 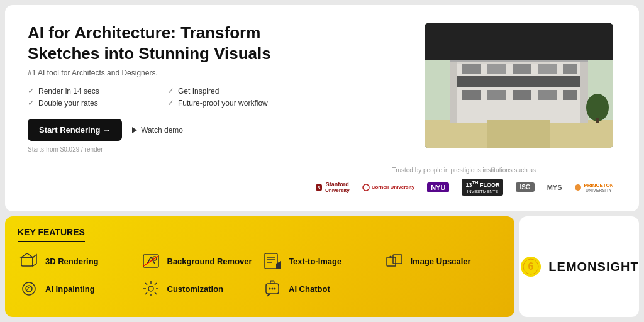 What do you see at coordinates (90, 103) in the screenshot?
I see `feature-bullet-3: ✓ Double your rates` at bounding box center [90, 103].